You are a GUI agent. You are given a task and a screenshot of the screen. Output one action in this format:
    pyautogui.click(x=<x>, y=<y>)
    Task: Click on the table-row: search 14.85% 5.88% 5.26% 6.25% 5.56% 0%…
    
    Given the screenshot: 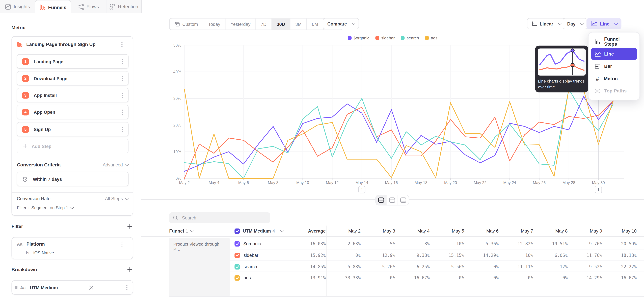 What is the action you would take?
    pyautogui.click(x=437, y=267)
    